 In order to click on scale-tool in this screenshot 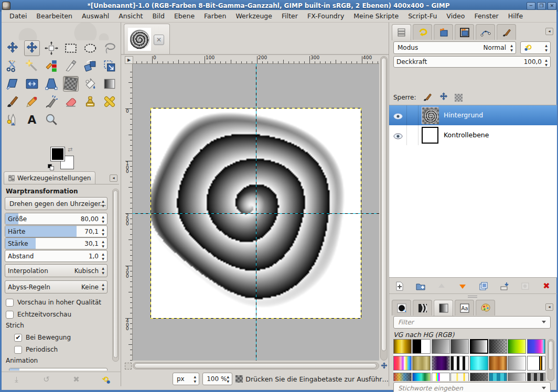, I will do `click(110, 66)`.